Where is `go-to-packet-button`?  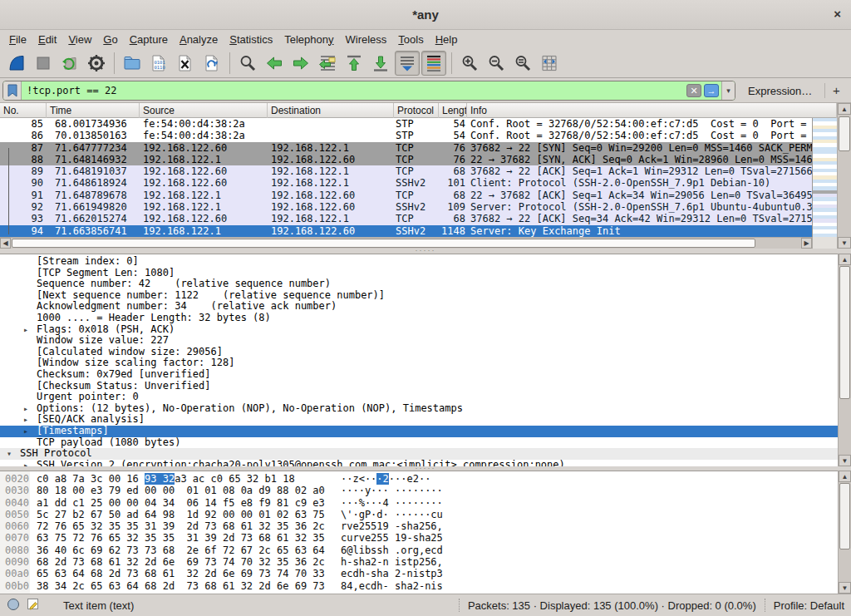
go-to-packet-button is located at coordinates (327, 63).